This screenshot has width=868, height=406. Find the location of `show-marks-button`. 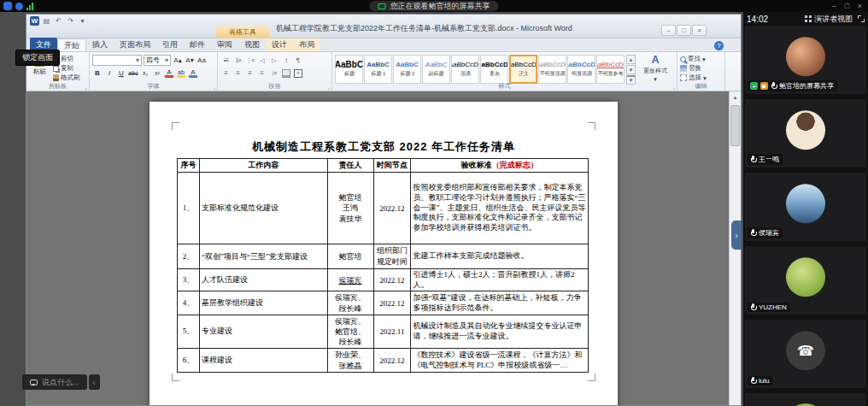

show-marks-button is located at coordinates (297, 60).